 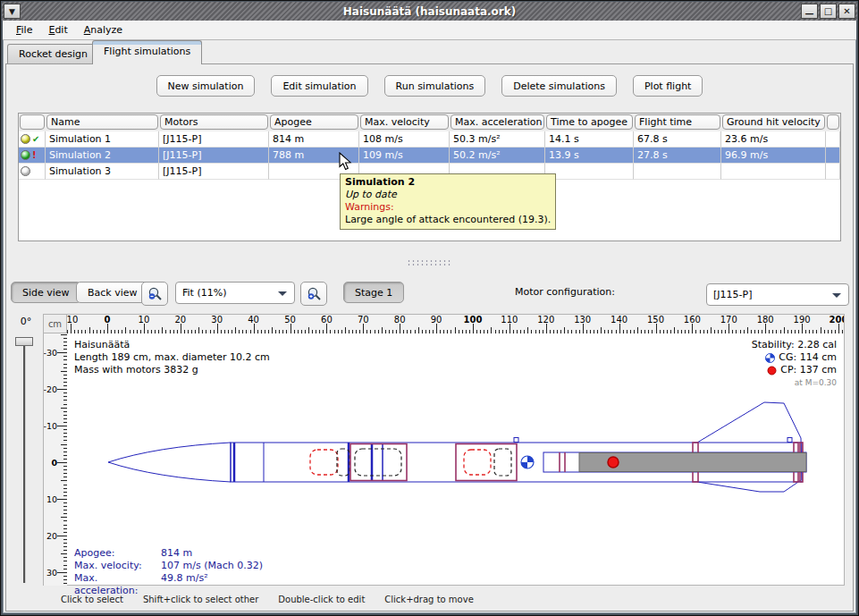 What do you see at coordinates (206, 86) in the screenshot?
I see `new-simulation-button: New simulation` at bounding box center [206, 86].